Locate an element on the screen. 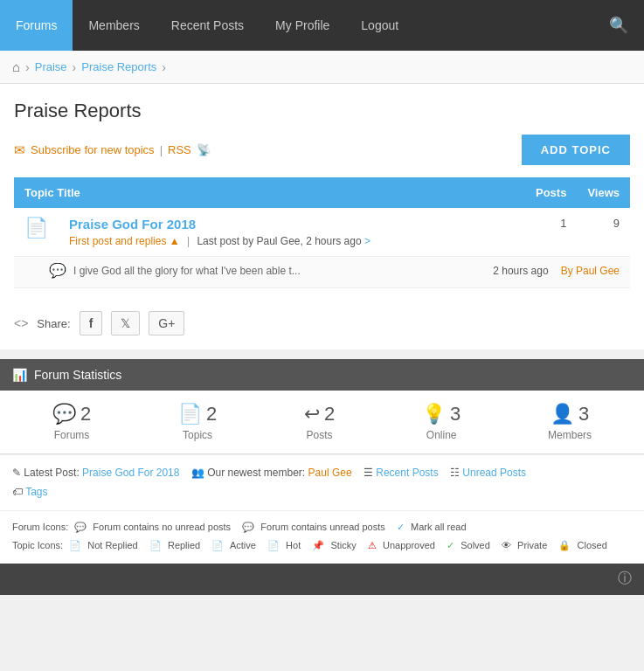  add-topic-button: ADD TOPIC is located at coordinates (576, 150).